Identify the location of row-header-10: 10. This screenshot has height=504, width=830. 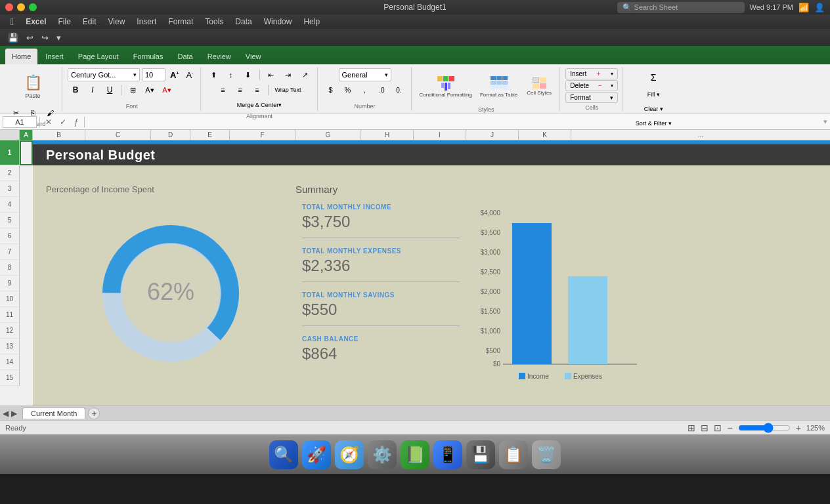
(10, 299).